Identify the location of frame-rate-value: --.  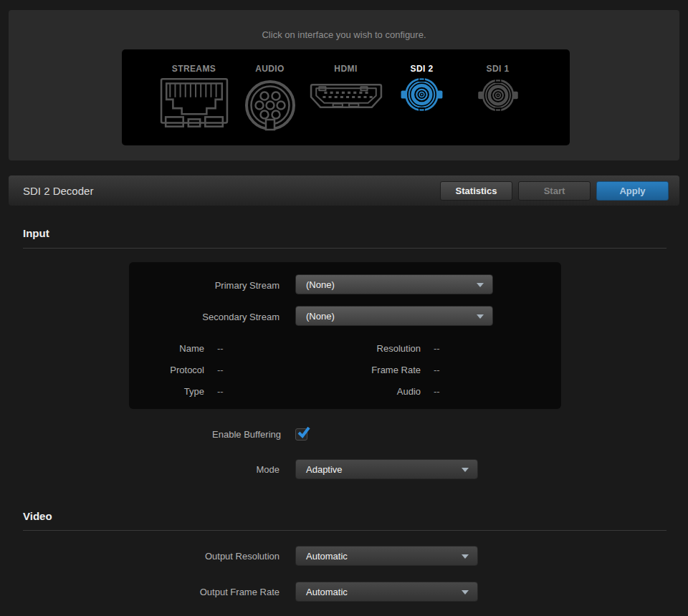
(437, 370).